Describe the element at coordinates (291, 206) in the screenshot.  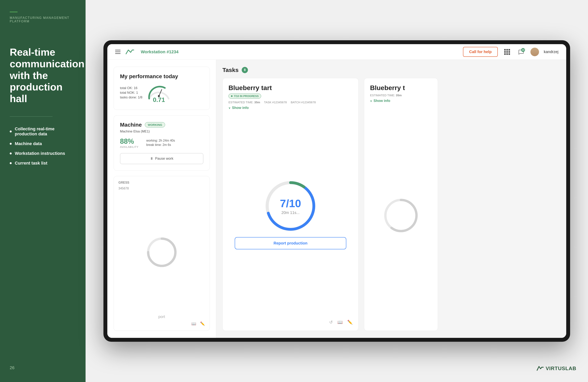
I see `circular-progress: 7/10 20m 11s...` at that location.